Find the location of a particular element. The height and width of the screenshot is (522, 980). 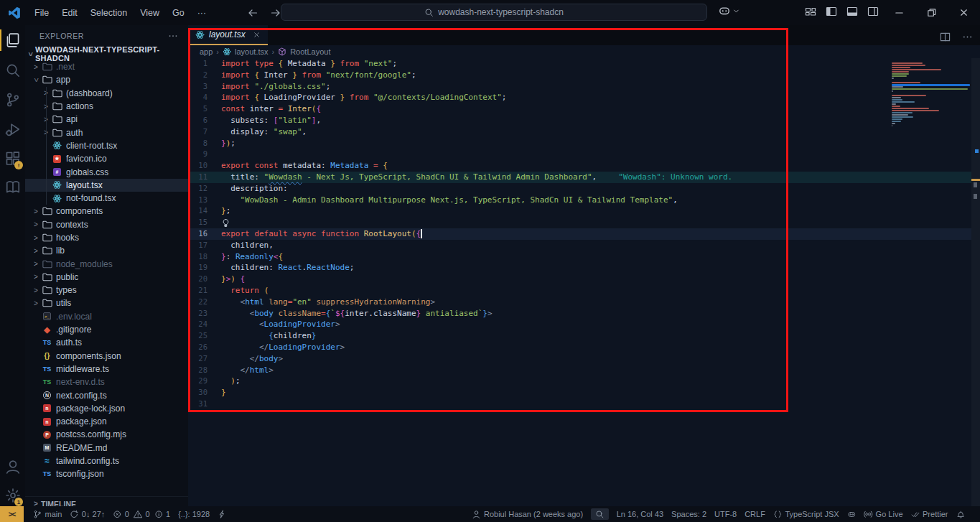

code-line-3: 3import "./globals.css"; is located at coordinates (580, 87).